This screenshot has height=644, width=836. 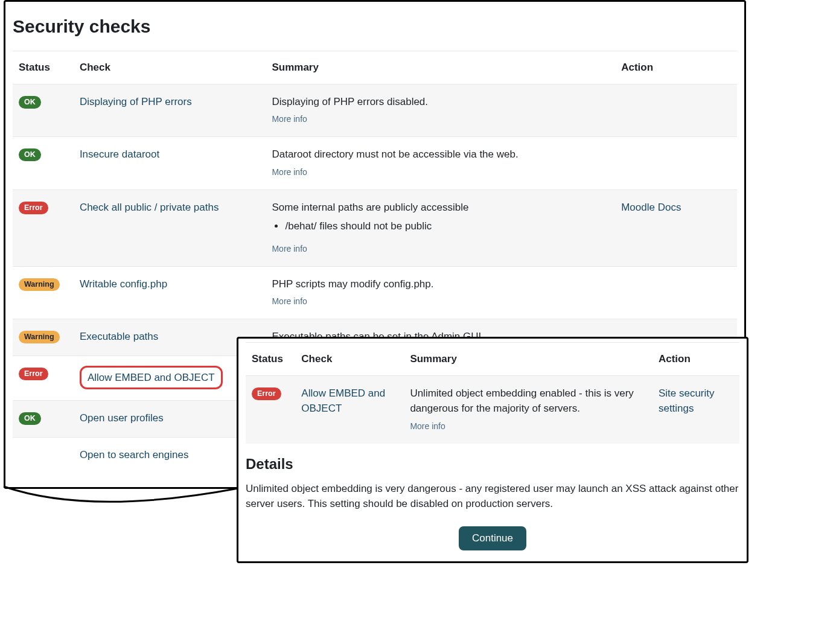 What do you see at coordinates (651, 208) in the screenshot?
I see `action-link: Moodle Docs` at bounding box center [651, 208].